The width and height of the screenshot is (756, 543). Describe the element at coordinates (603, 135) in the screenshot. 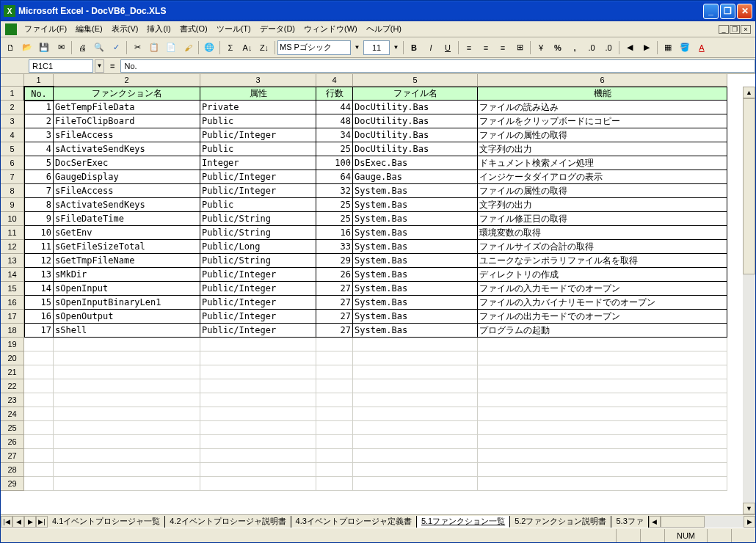

I see `cell-desc: ファイルの属性の取得` at that location.